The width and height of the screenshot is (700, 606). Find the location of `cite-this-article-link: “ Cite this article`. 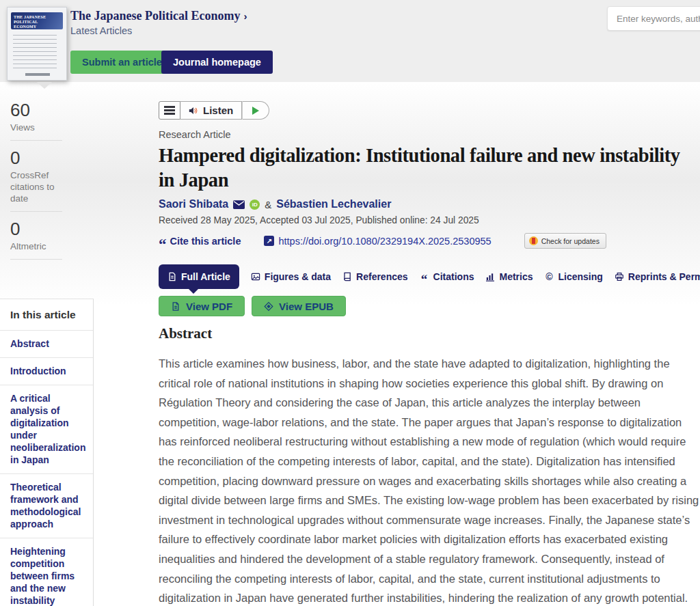

cite-this-article-link: “ Cite this article is located at coordinates (200, 241).